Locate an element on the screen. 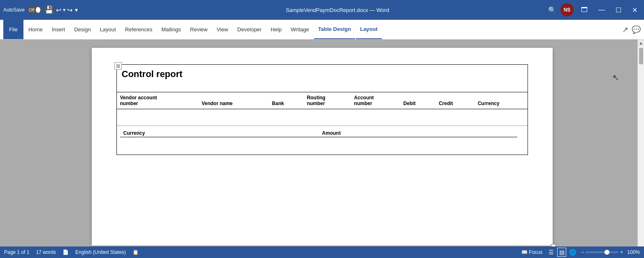 The width and height of the screenshot is (644, 258). col-header-vendor-name: Vendor name is located at coordinates (234, 101).